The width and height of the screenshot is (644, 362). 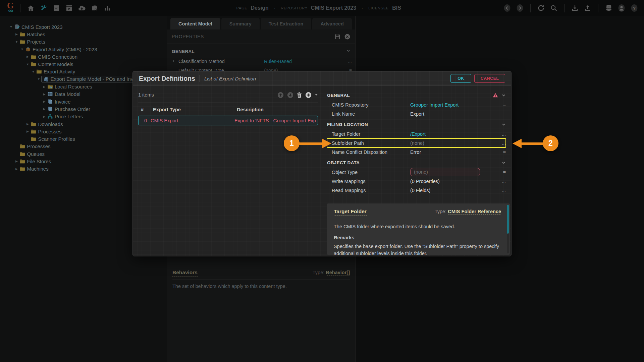 I want to click on property-value: Rules-Based, so click(x=302, y=61).